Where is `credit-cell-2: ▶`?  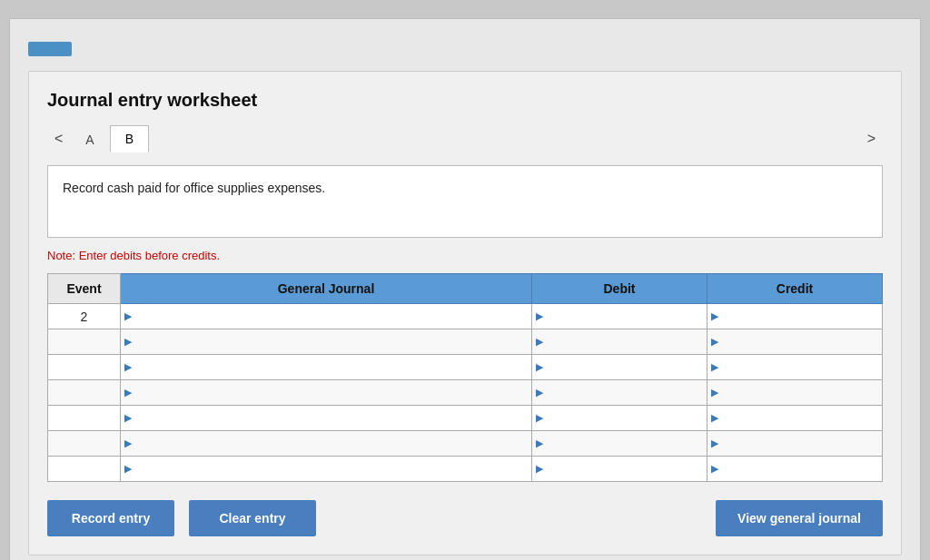 credit-cell-2: ▶ is located at coordinates (796, 368).